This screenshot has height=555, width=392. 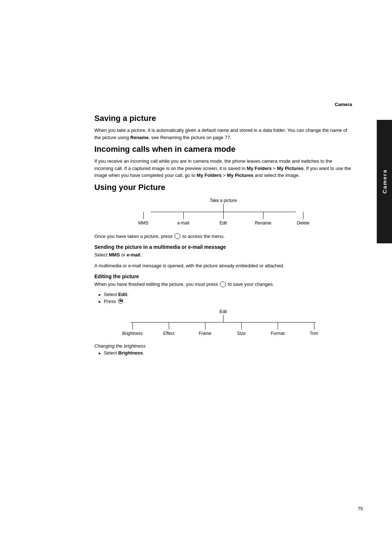 I want to click on diagram2-hline, so click(x=223, y=323).